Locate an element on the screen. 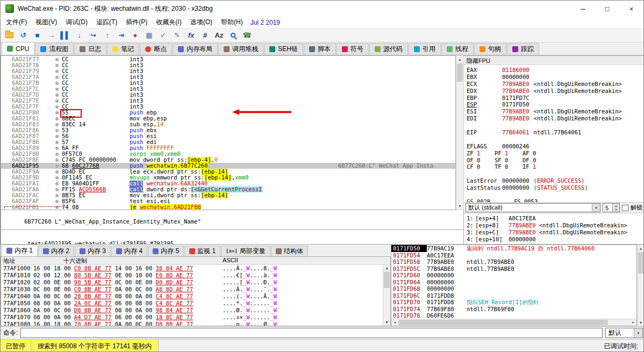  stack-row: 0171FD6000000000 is located at coordinates (514, 275).